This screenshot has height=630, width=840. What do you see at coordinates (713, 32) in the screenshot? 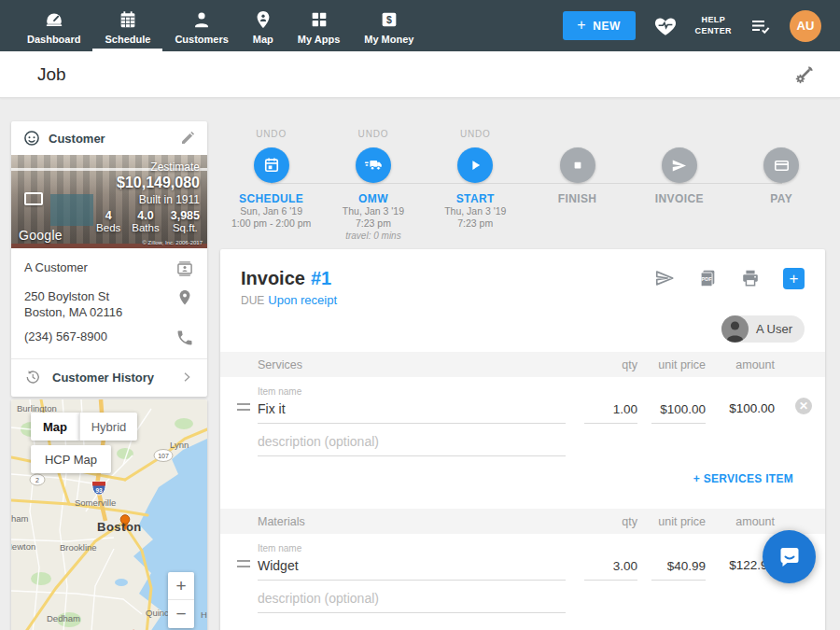
I see `help-center-line2: CENTER` at bounding box center [713, 32].